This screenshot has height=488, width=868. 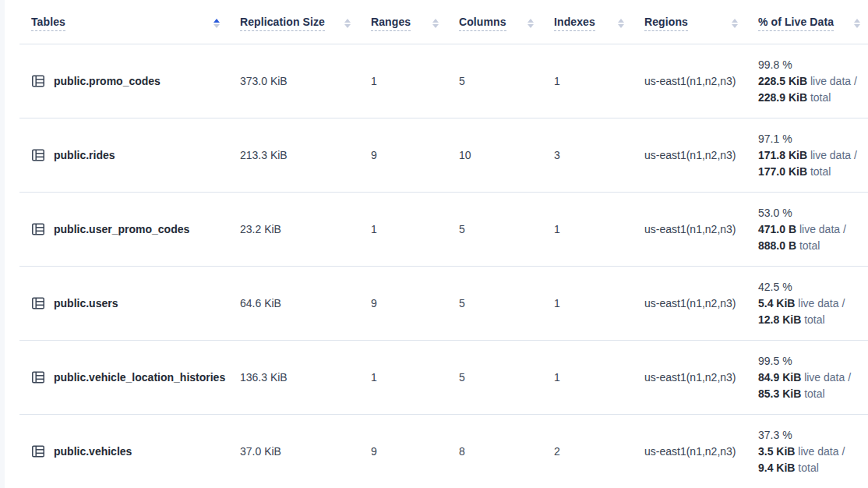 What do you see at coordinates (775, 139) in the screenshot?
I see `live-data-percent: 97.1 %` at bounding box center [775, 139].